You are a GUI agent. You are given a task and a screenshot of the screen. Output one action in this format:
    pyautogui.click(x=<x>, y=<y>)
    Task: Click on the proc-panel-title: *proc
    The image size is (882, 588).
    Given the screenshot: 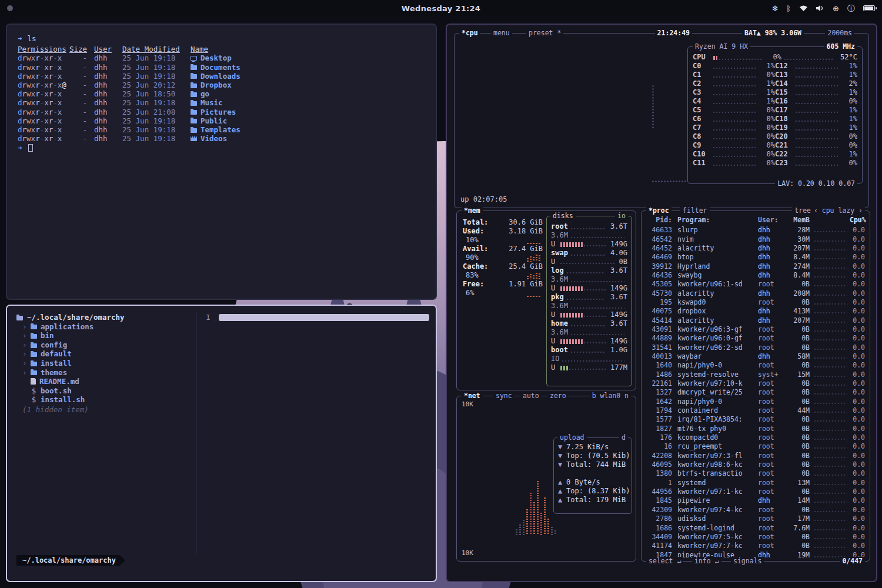 What is the action you would take?
    pyautogui.click(x=659, y=211)
    